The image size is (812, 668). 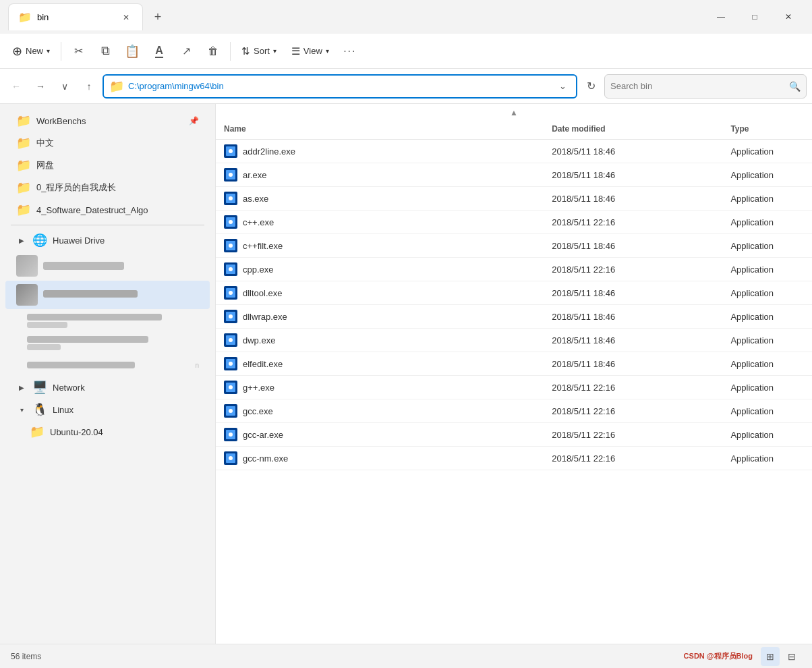 What do you see at coordinates (262, 51) in the screenshot?
I see `sort-label: Sort` at bounding box center [262, 51].